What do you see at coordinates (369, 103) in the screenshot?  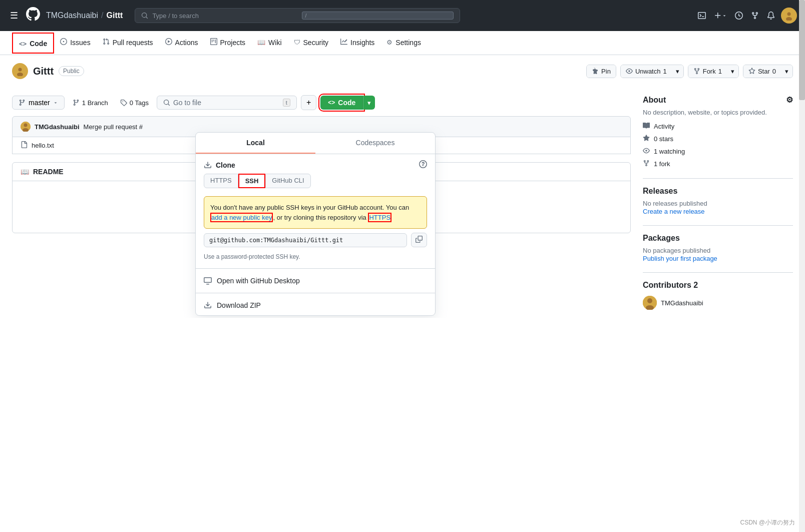 I see `code-dropdown-button: ▾` at bounding box center [369, 103].